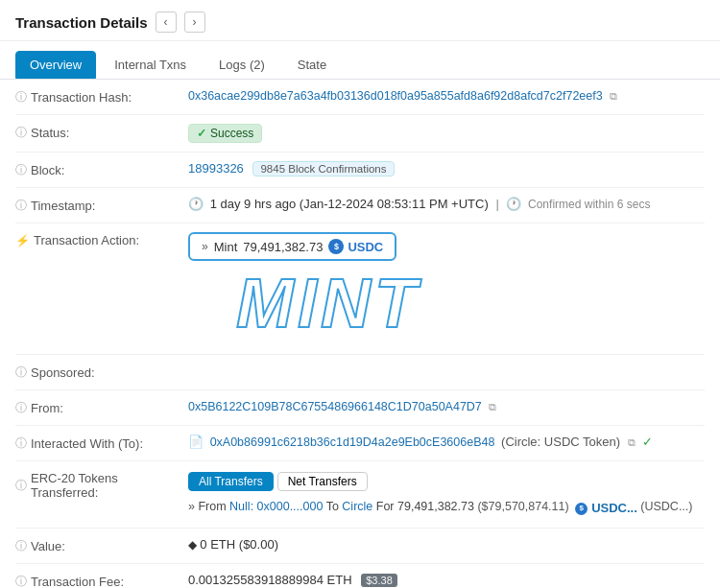 The height and width of the screenshot is (588, 720). I want to click on lightning-icon: ⚡, so click(23, 241).